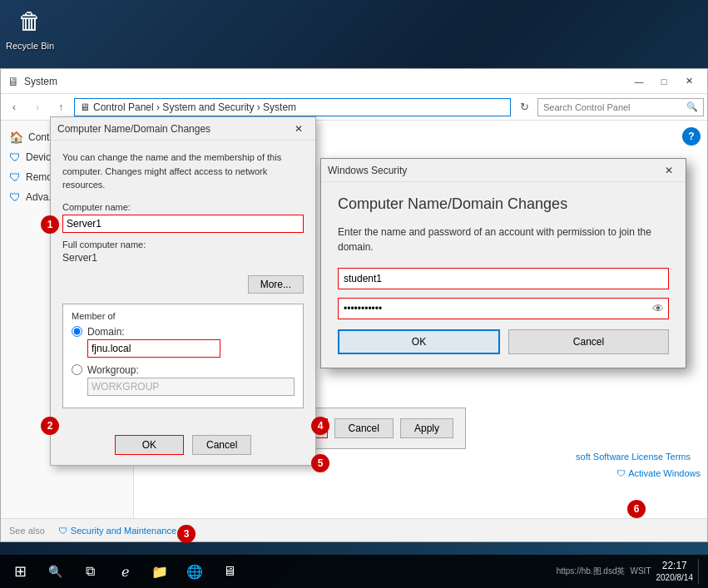 The width and height of the screenshot is (708, 588). Describe the element at coordinates (524, 107) in the screenshot. I see `refresh-button: ↻` at that location.